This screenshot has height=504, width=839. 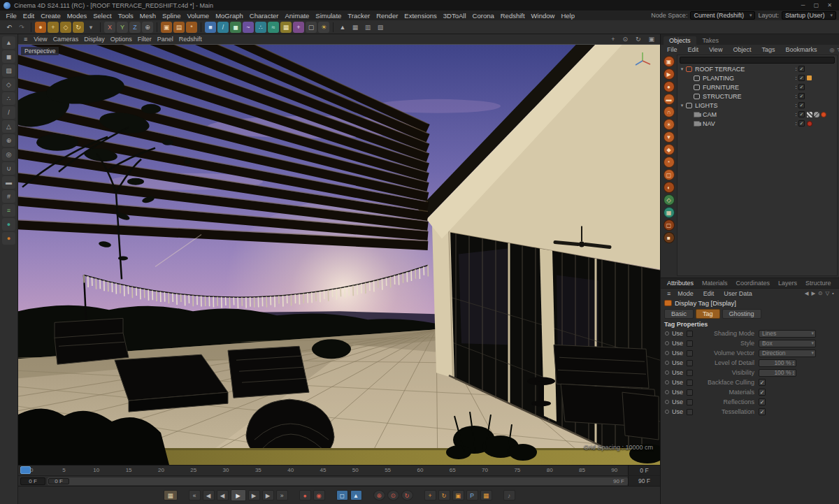 What do you see at coordinates (8, 57) in the screenshot?
I see `model-mode-icon: ◼` at bounding box center [8, 57].